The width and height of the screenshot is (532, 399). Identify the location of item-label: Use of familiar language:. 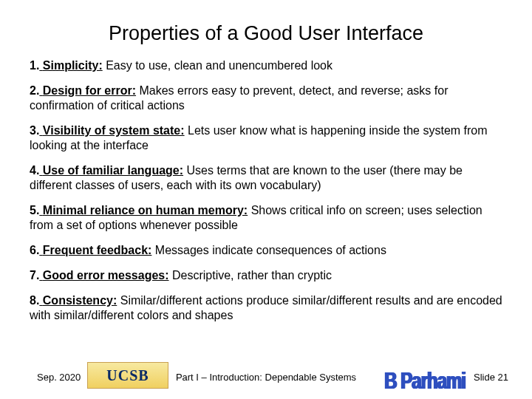
(113, 170).